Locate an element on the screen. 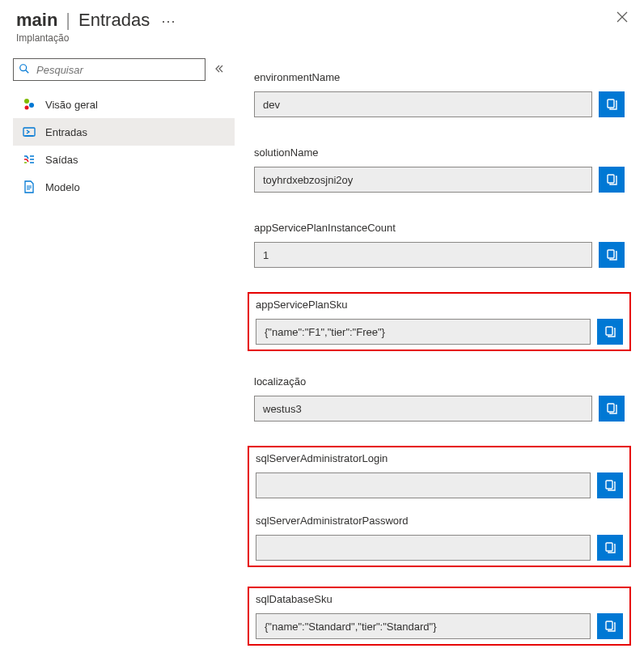 The height and width of the screenshot is (661, 644). nav-item-label: Entradas is located at coordinates (66, 133).